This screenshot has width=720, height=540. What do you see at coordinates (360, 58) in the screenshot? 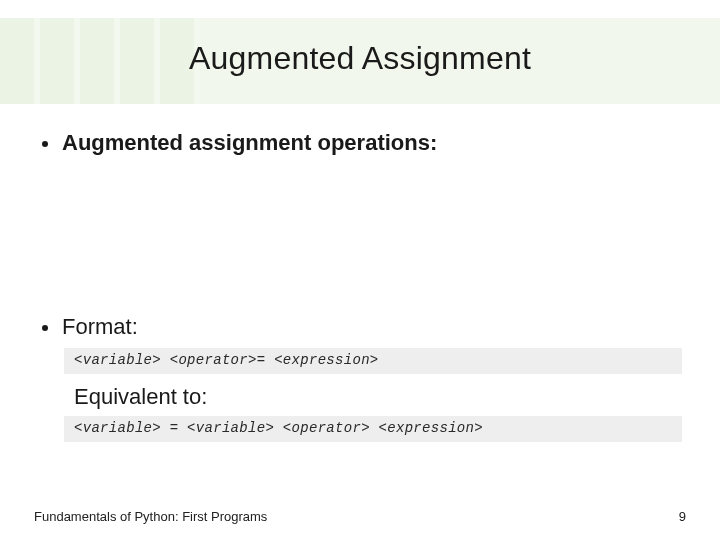
I see `slide-title: Augmented Assignment` at bounding box center [360, 58].